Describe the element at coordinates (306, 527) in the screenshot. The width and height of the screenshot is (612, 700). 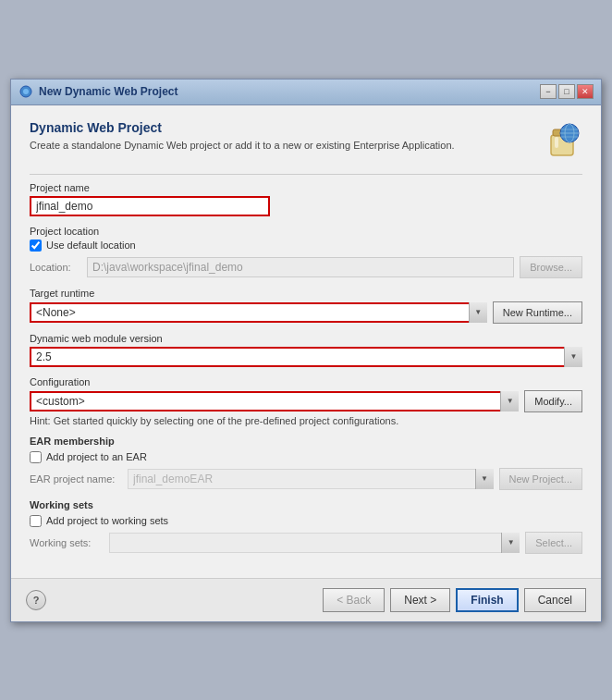
I see `working-sets-section: Working sets Add project to working sets…` at that location.